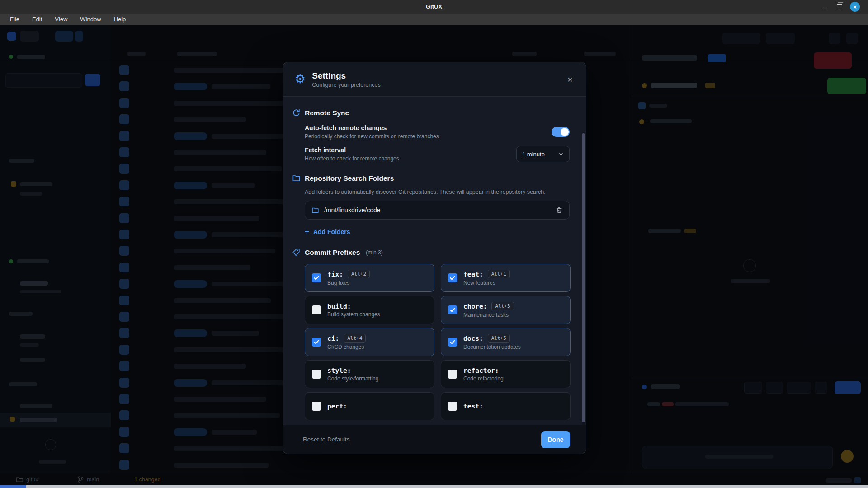 Image resolution: width=868 pixels, height=488 pixels. I want to click on commit-prefixes-section: Commit Prefixes (min 3), so click(431, 252).